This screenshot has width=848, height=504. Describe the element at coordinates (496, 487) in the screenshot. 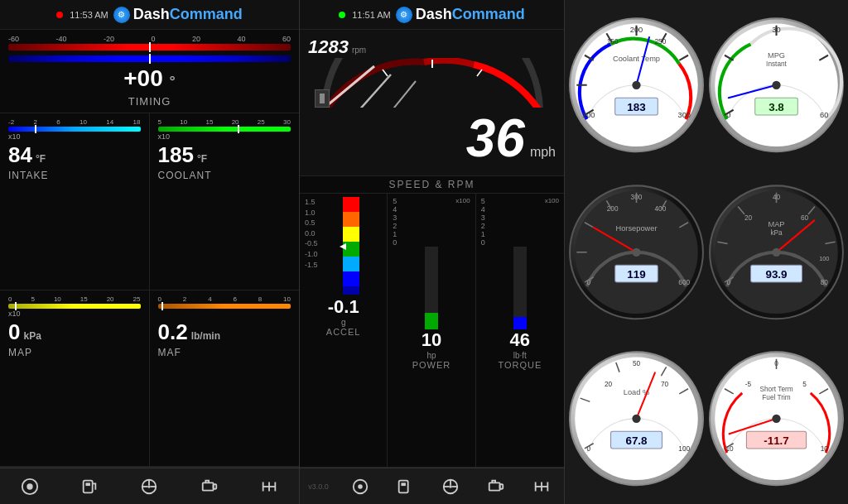

I see `mid-nav-engine` at that location.